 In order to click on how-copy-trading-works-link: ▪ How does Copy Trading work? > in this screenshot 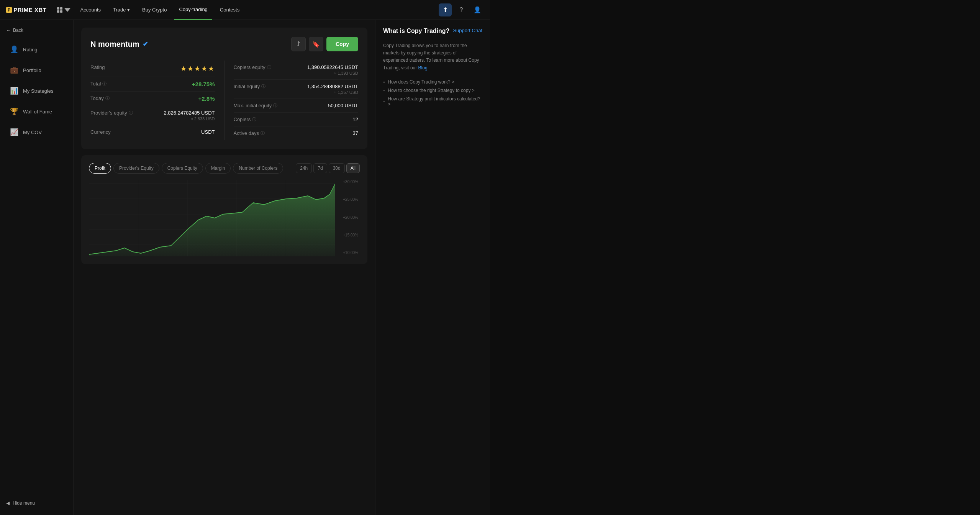, I will do `click(433, 82)`.